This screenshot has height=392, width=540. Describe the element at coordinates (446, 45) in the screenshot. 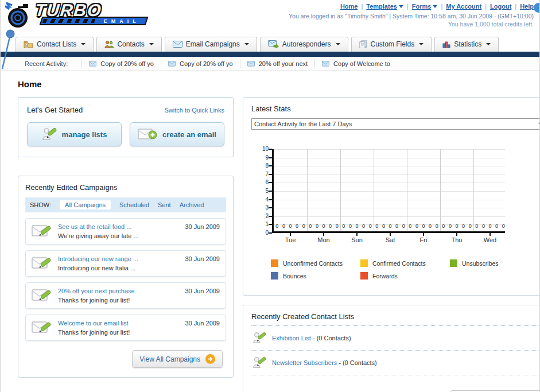

I see `bar-chart-icon` at that location.